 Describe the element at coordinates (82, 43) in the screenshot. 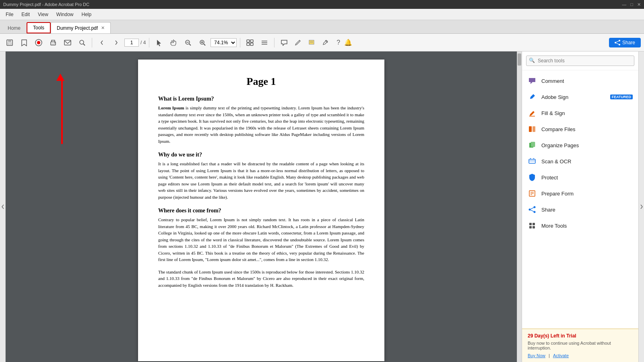

I see `find-button` at that location.